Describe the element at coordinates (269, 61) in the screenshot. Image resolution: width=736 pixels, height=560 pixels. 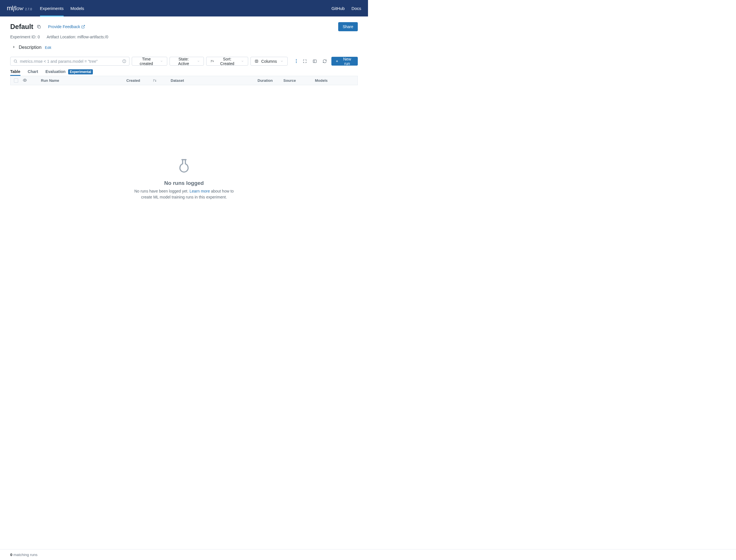
I see `columns-filter: Columns` at that location.